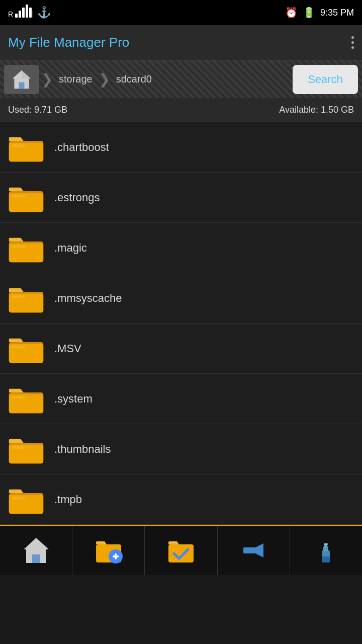  Describe the element at coordinates (109, 550) in the screenshot. I see `bottom-add-button` at that location.